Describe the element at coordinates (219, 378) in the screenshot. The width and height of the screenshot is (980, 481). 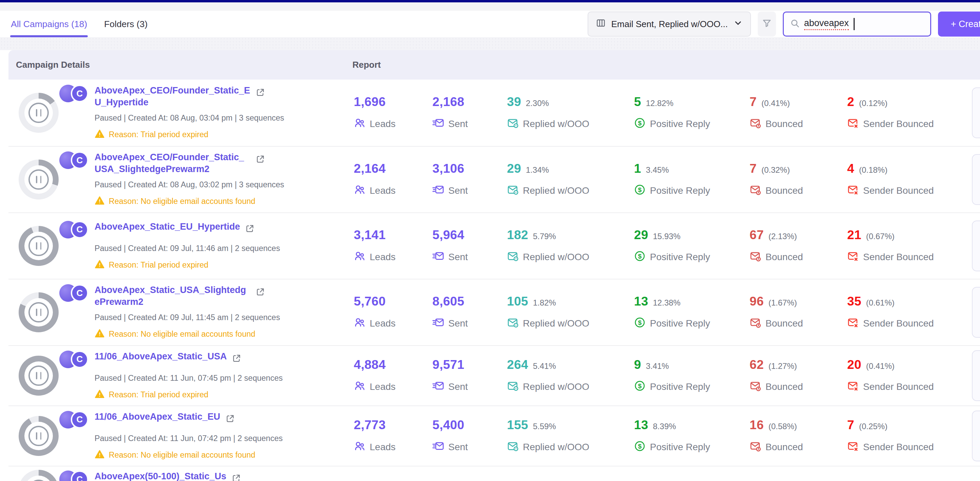
I see `campaign-meta: Paused | Created At: 11 Jun, 07:45 pm | …` at that location.